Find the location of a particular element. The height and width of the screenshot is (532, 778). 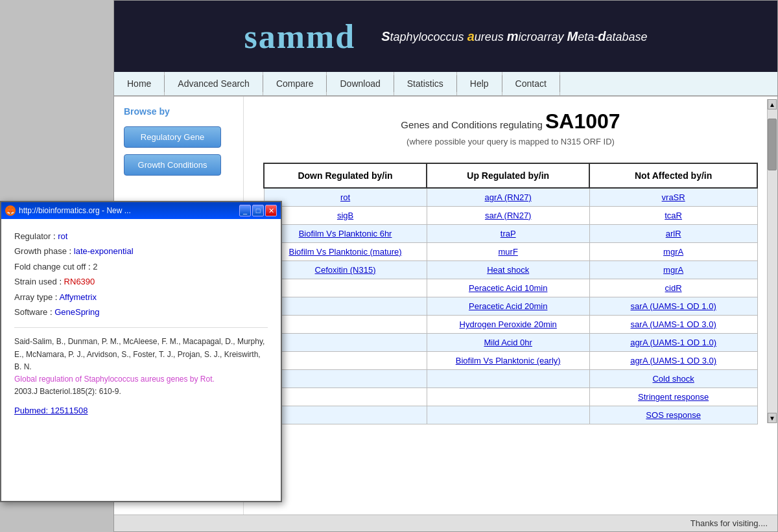

strain-row: Strain used : RN6390 is located at coordinates (141, 281).